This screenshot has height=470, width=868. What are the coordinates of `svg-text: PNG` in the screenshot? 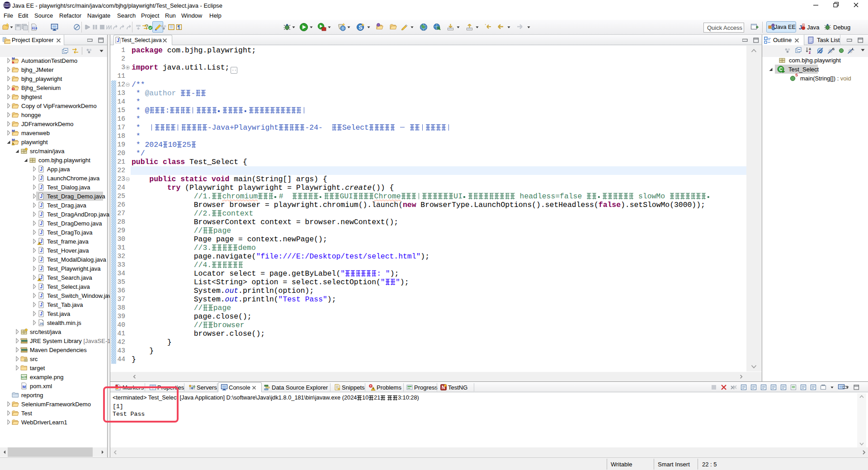 It's located at (24, 377).